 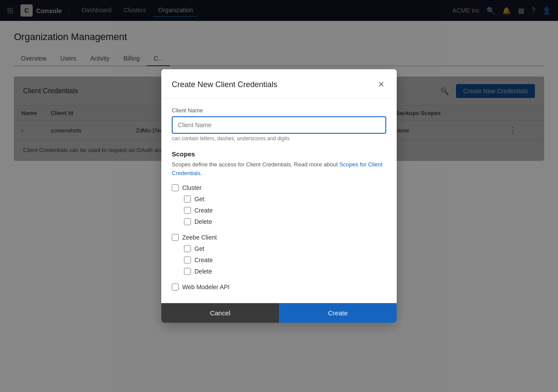 What do you see at coordinates (279, 120) in the screenshot?
I see `modal: Create New Client Credentials ✕ Client N…` at bounding box center [279, 120].